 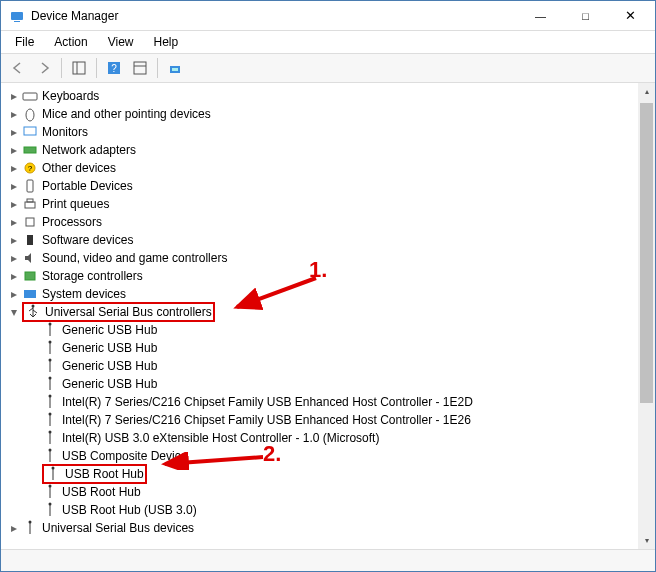 What do you see at coordinates (330, 96) in the screenshot?
I see `tree-item-keyboards: ▸Keyboards` at bounding box center [330, 96].